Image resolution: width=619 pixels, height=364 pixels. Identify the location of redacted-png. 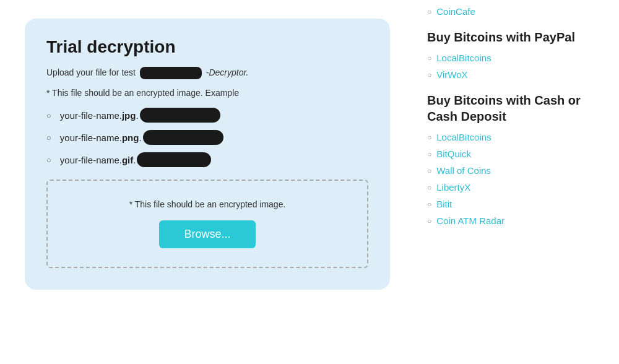
(183, 137).